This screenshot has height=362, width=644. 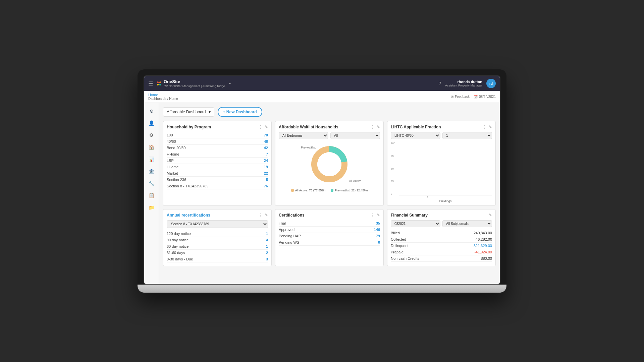 I want to click on lihtc-more-icon: ⋮, so click(x=485, y=127).